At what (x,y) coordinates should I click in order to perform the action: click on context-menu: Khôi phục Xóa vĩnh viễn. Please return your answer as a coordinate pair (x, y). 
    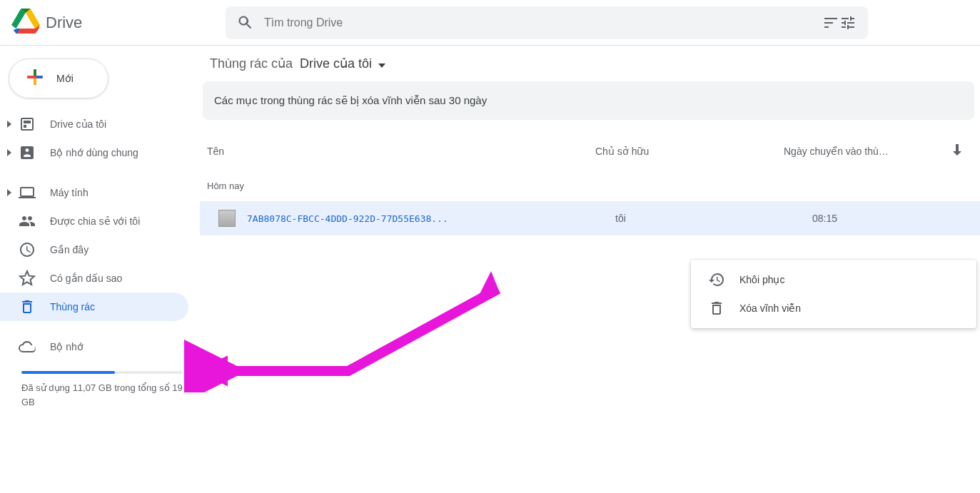
    Looking at the image, I should click on (834, 294).